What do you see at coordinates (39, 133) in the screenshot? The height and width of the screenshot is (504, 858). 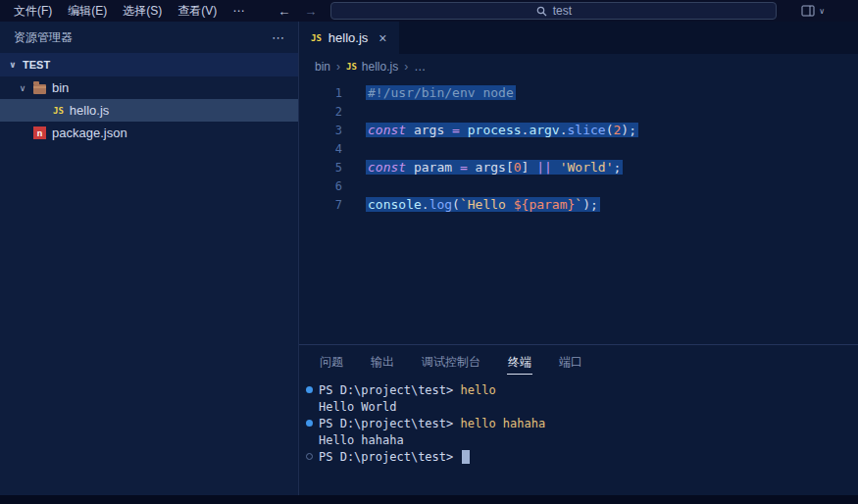 I see `npm-icon: n` at bounding box center [39, 133].